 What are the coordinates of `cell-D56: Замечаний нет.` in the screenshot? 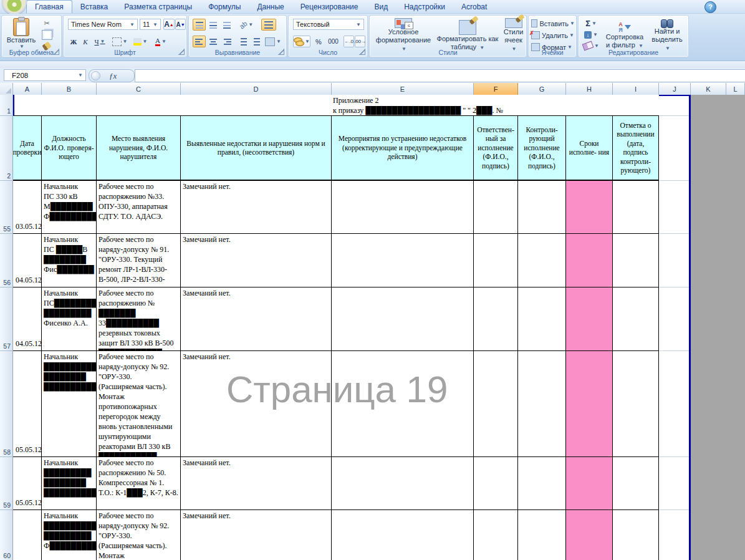 It's located at (256, 261).